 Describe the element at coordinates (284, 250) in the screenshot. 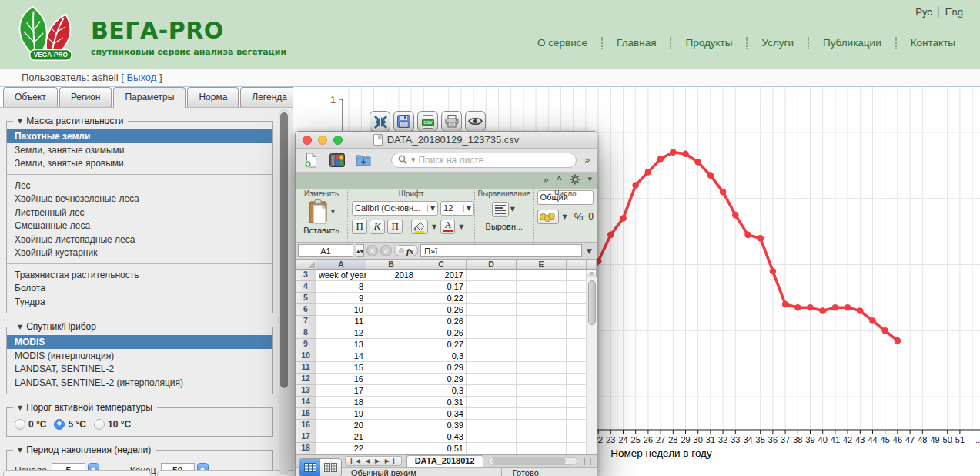

I see `sidebar-scrollbar-thumb` at that location.